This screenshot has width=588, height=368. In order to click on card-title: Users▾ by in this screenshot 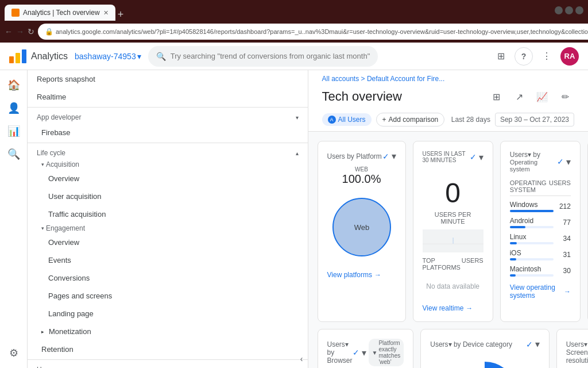, I will do `click(533, 155)`.